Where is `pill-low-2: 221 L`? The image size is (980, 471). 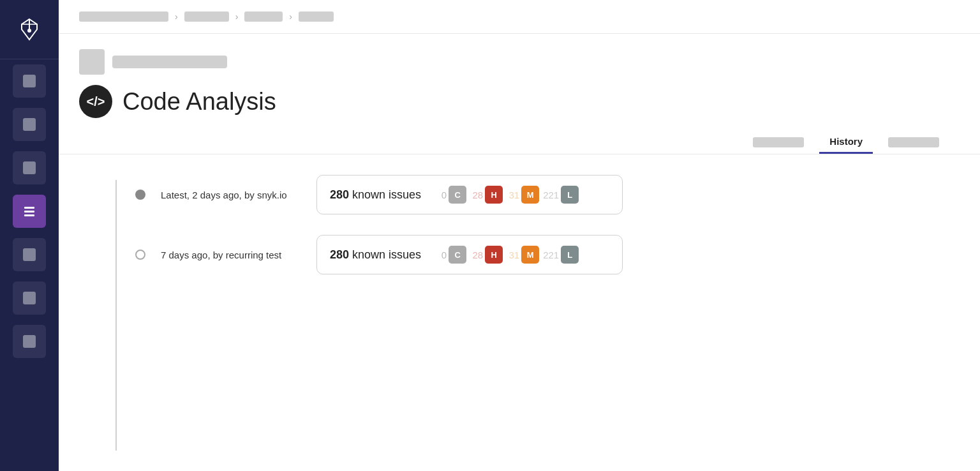 pill-low-2: 221 L is located at coordinates (561, 255).